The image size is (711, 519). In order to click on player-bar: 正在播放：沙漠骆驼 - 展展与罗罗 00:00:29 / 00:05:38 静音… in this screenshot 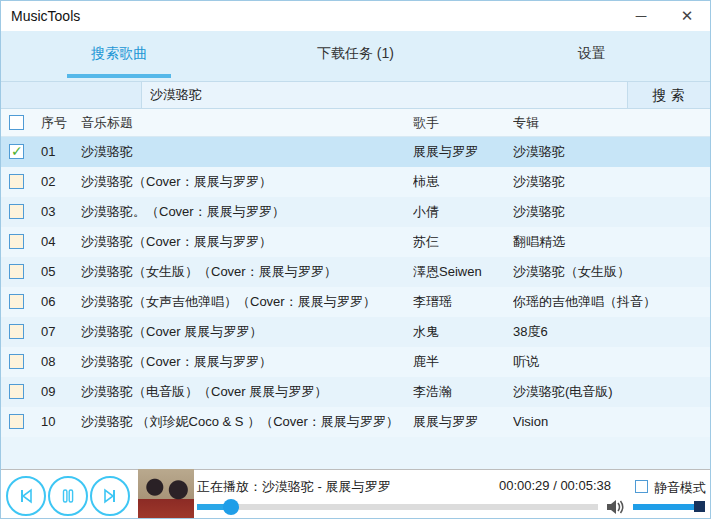, I will do `click(356, 494)`.